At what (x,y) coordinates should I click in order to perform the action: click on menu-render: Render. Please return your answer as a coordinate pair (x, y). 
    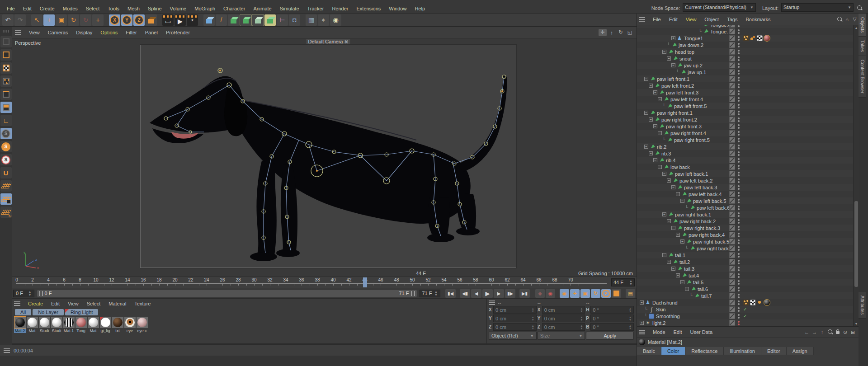
    Looking at the image, I should click on (340, 9).